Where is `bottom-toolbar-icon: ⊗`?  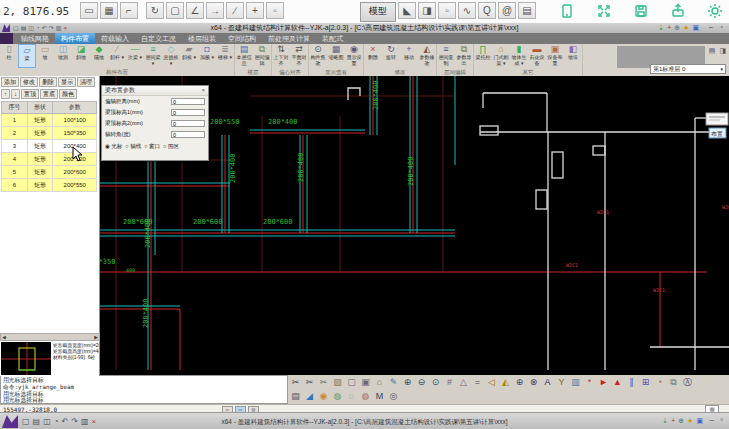 bottom-toolbar-icon: ⊗ is located at coordinates (534, 382).